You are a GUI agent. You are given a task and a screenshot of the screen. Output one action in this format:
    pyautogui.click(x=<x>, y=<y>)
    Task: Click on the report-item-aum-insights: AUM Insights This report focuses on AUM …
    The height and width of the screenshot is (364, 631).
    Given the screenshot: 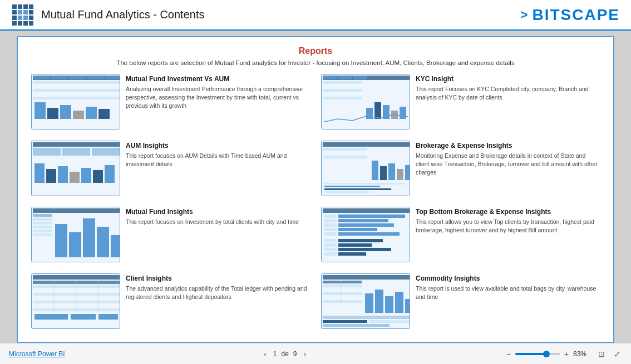 What is the action you would take?
    pyautogui.click(x=170, y=171)
    